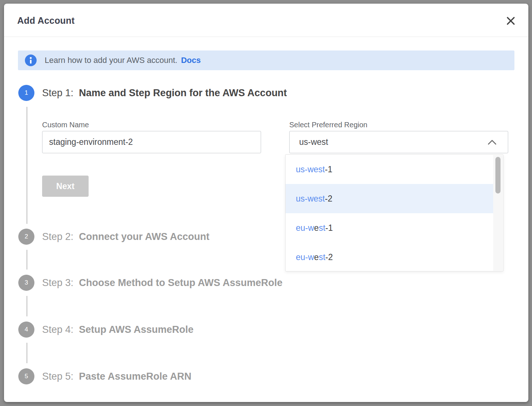 The image size is (532, 406). Describe the element at coordinates (191, 60) in the screenshot. I see `docs-link: Docs` at that location.